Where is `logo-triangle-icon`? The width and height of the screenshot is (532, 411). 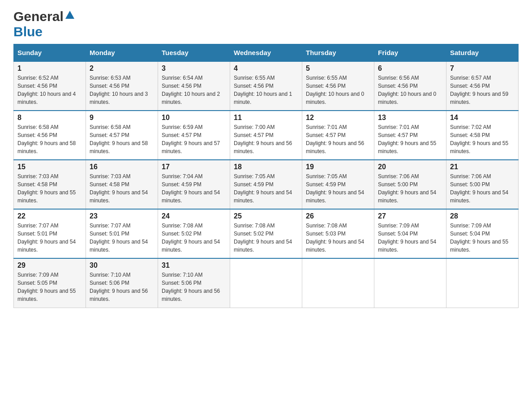
logo-triangle-icon is located at coordinates (70, 16).